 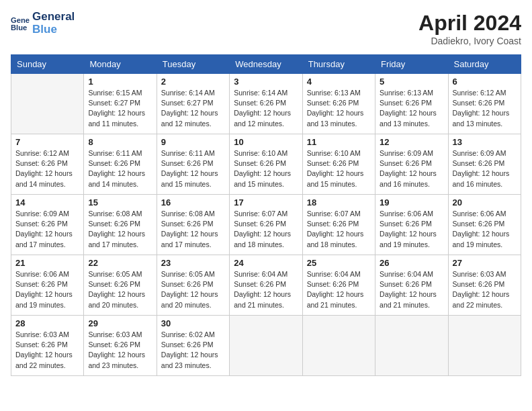 What do you see at coordinates (412, 104) in the screenshot?
I see `calendar-cell: 5Sunrise: 6:13 AMSunset: 6:26 PMDaylight…` at bounding box center [412, 104].